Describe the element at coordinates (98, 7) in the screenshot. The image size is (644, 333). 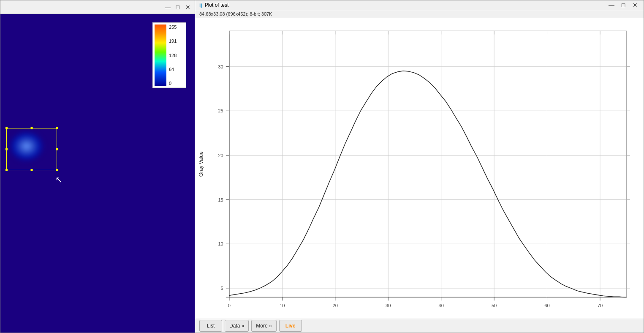
I see `image-titlebar: — □ ✕` at that location.